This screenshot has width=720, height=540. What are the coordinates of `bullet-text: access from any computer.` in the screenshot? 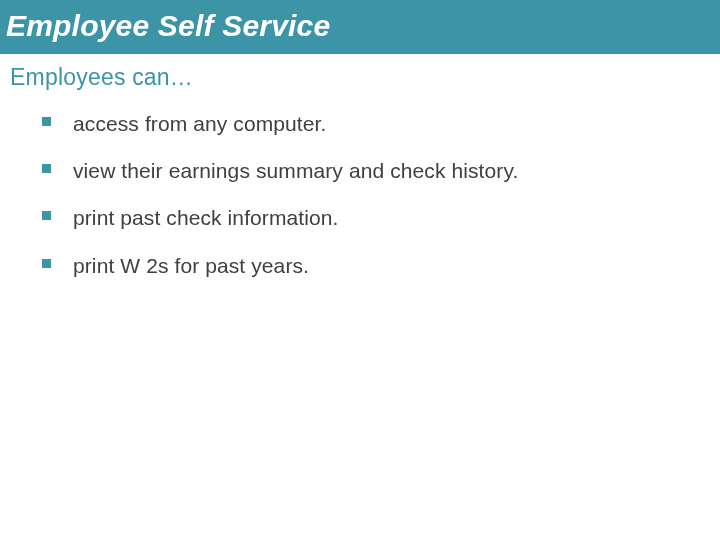 It's located at (200, 124).